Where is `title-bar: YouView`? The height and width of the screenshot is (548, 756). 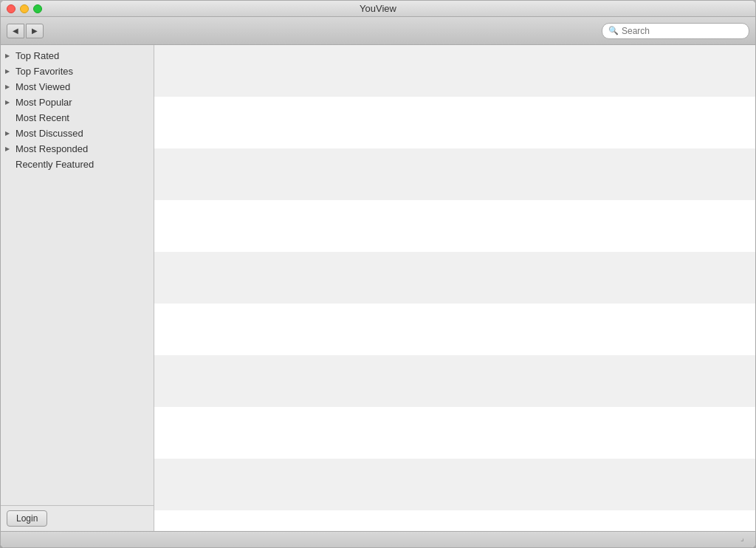 title-bar: YouView is located at coordinates (378, 9).